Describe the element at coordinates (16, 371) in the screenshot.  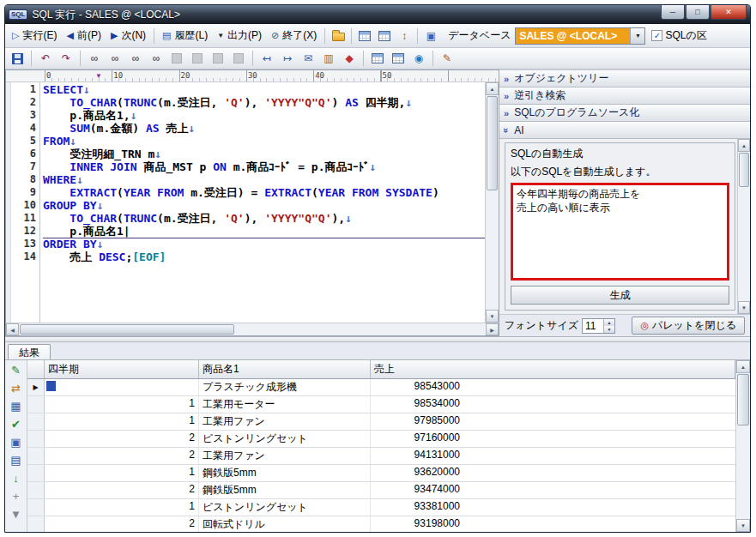
I see `edit-pencil-icon: ✎` at that location.